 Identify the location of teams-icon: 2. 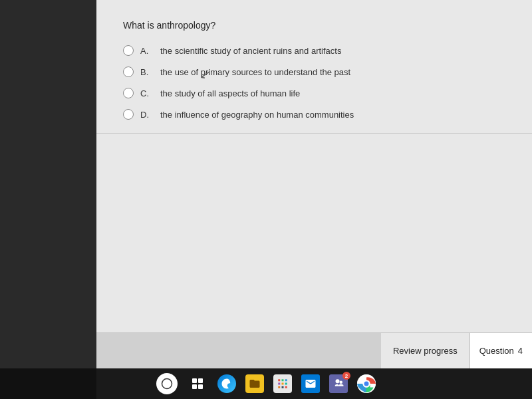
(338, 384).